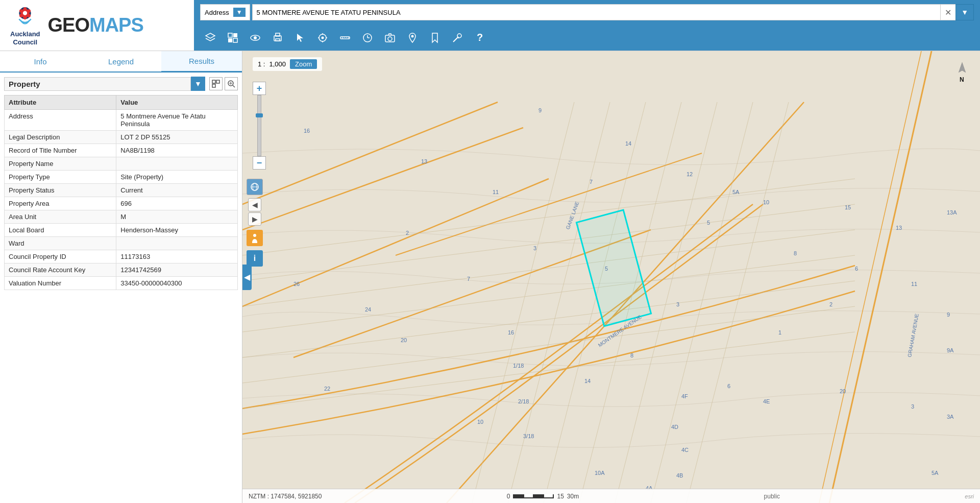 This screenshot has height=503, width=980. What do you see at coordinates (736, 192) in the screenshot?
I see `map-label-5a: 5A` at bounding box center [736, 192].